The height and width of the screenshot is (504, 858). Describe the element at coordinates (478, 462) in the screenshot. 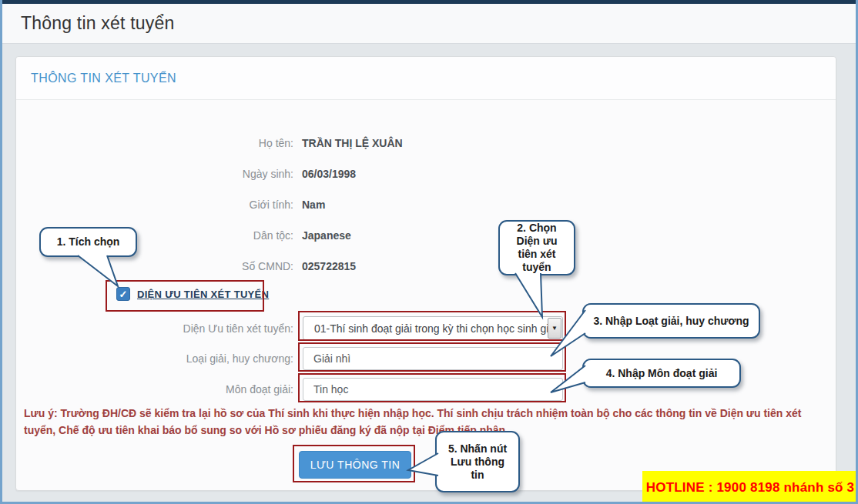

I see `callout-5-text: 5. Nhấn nút Lưu thông tin` at that location.